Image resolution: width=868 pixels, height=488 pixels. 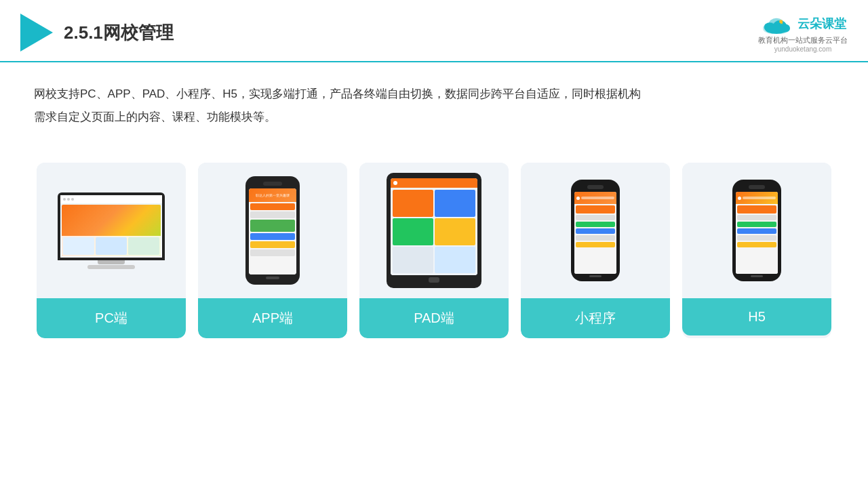 What do you see at coordinates (111, 230) in the screenshot?
I see `card-pc-image` at bounding box center [111, 230].